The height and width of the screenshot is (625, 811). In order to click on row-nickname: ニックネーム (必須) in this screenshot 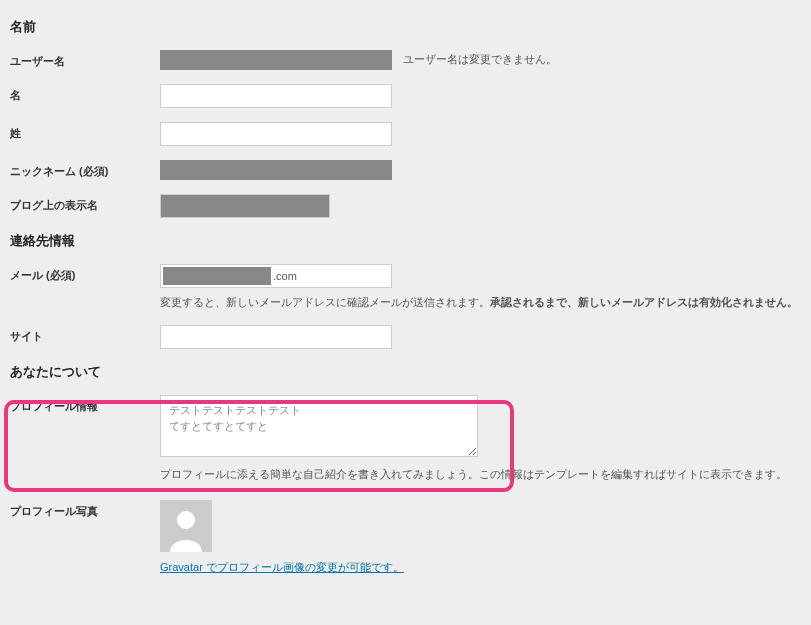, I will do `click(406, 170)`.